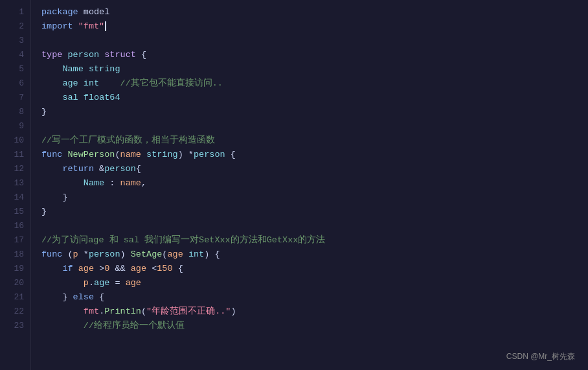 Image resolution: width=588 pixels, height=370 pixels. I want to click on token-ident: &, so click(99, 168).